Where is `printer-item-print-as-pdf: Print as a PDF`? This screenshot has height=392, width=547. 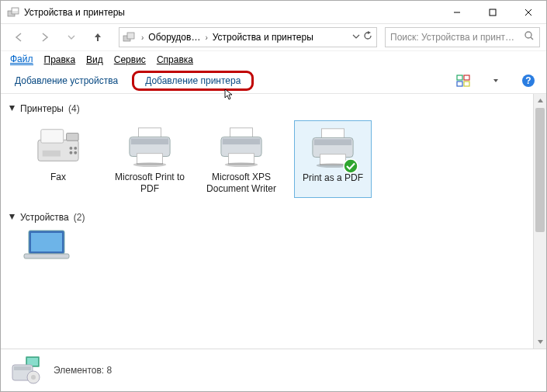 printer-item-print-as-pdf: Print as a PDF is located at coordinates (333, 159).